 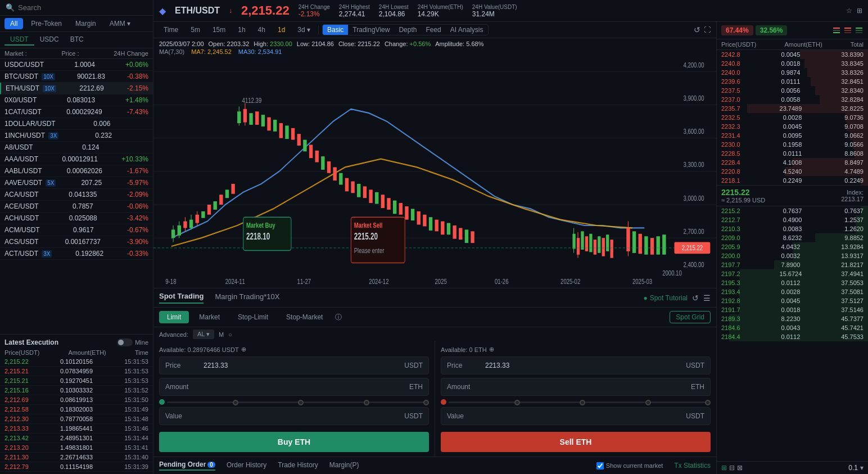 I want to click on ob-buy-row: 2209.08.62329.8852, so click(x=793, y=238).